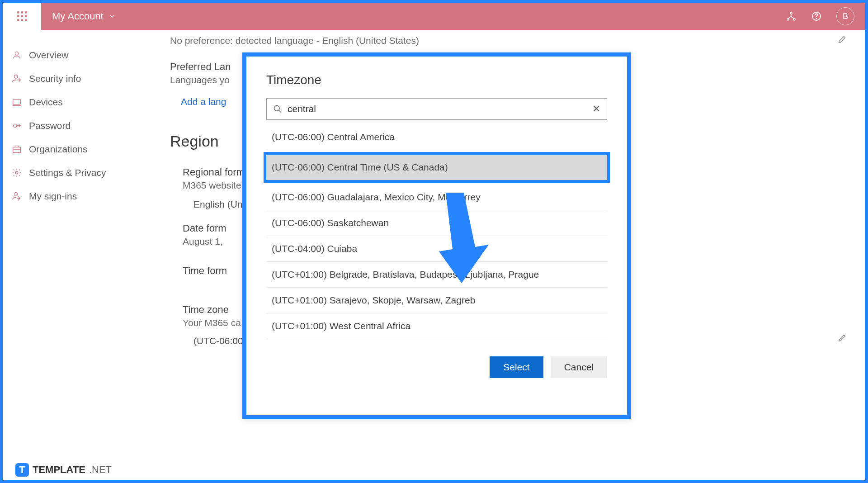 The height and width of the screenshot is (483, 868). I want to click on sidebar-item-label: My sign-ins, so click(53, 196).